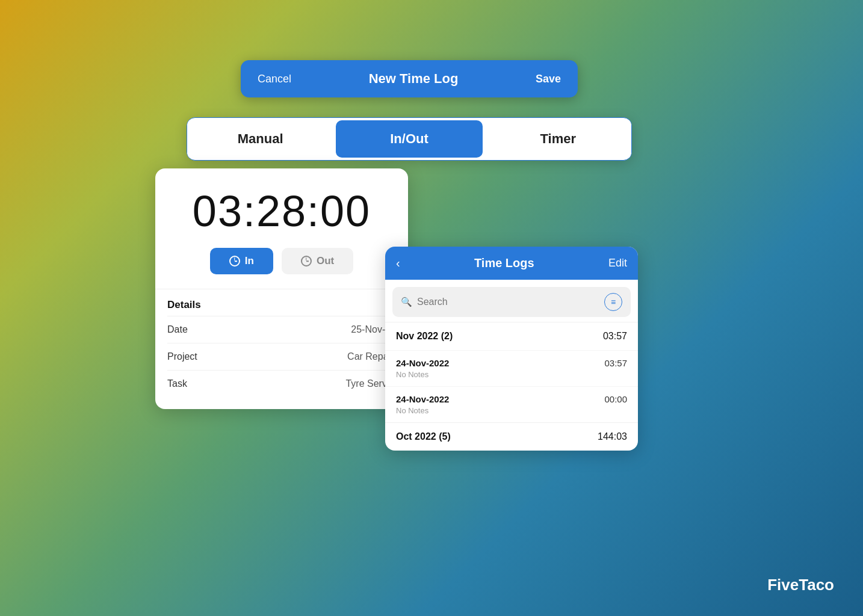  Describe the element at coordinates (800, 585) in the screenshot. I see `branding: FiveTaco` at that location.